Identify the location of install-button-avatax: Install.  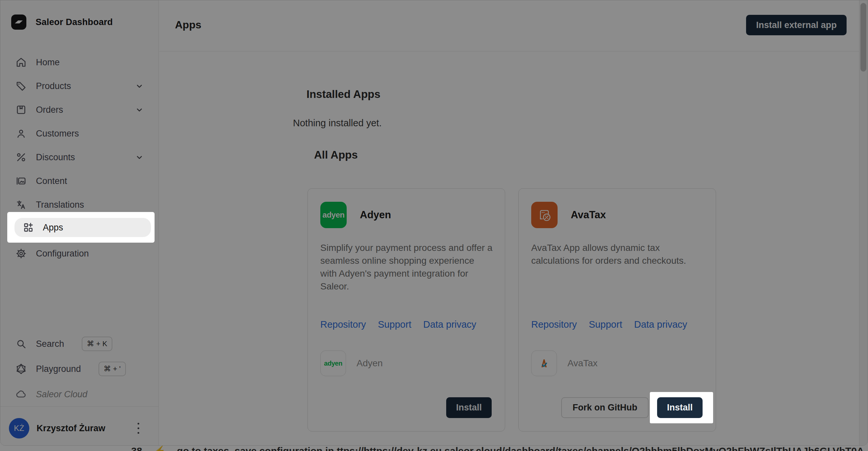
(680, 408).